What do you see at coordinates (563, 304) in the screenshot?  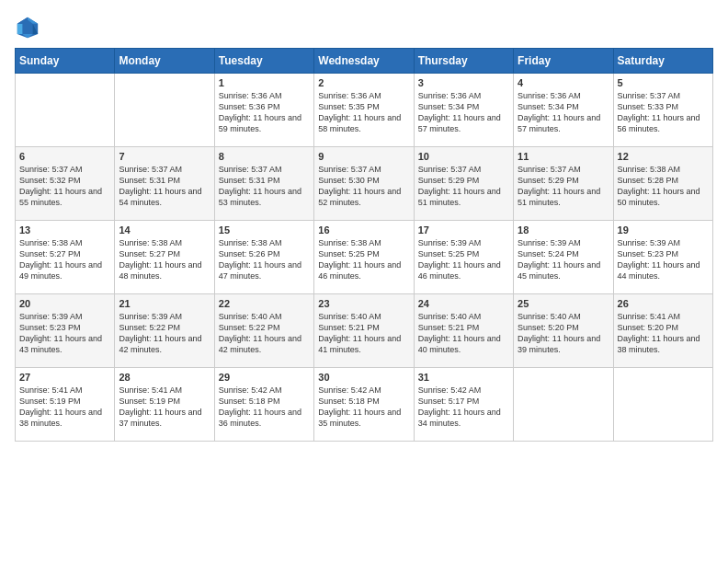 I see `day-number: 25` at bounding box center [563, 304].